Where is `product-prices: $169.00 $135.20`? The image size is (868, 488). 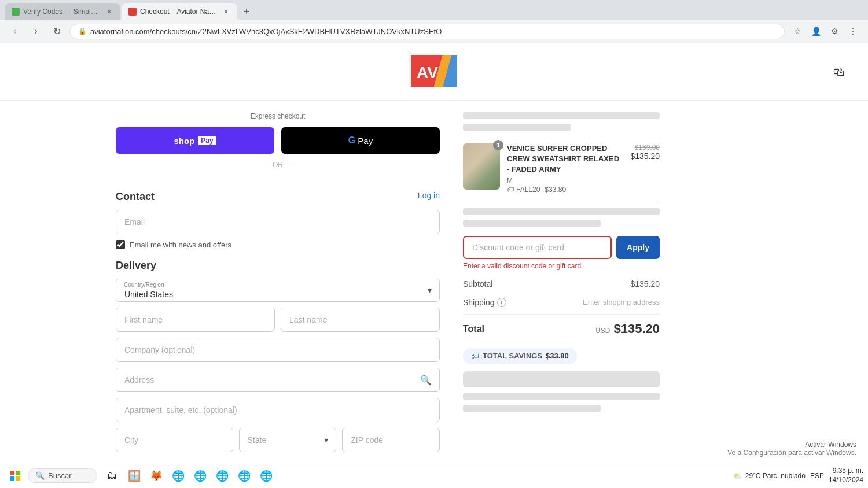
product-prices: $169.00 $135.20 is located at coordinates (645, 152).